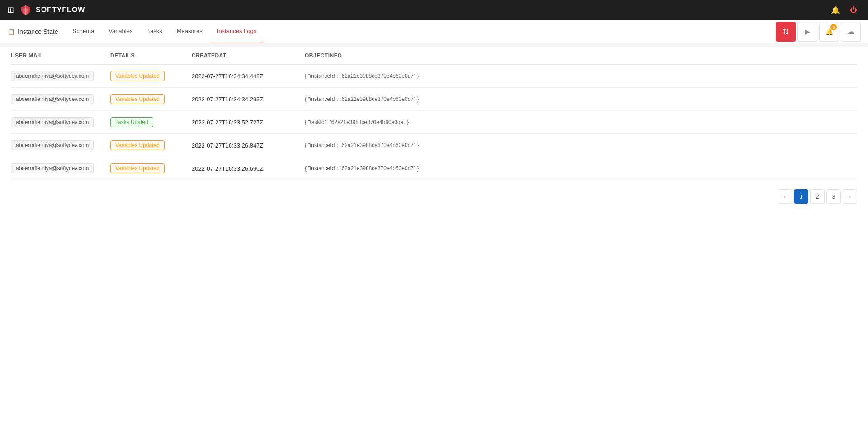 The width and height of the screenshot is (868, 424). I want to click on alert-button: 🔔 6, so click(829, 32).